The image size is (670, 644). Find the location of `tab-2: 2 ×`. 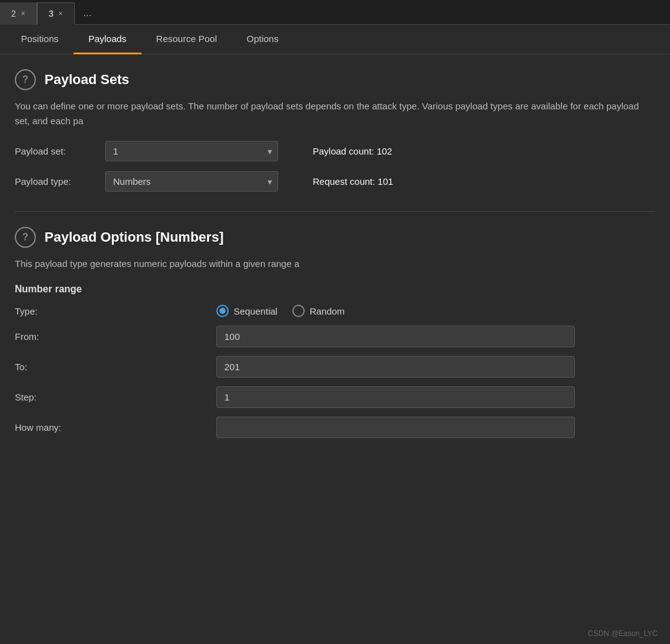

tab-2: 2 × is located at coordinates (19, 14).